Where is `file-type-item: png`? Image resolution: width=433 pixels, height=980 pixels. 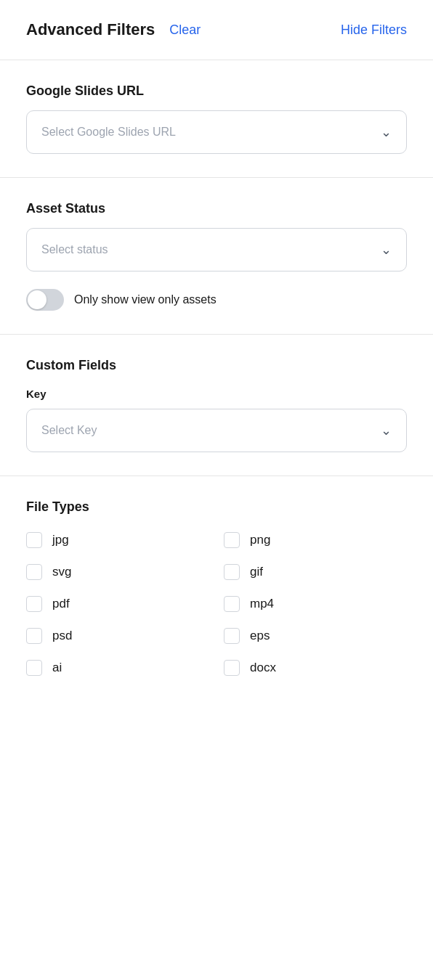
file-type-item: png is located at coordinates (315, 540).